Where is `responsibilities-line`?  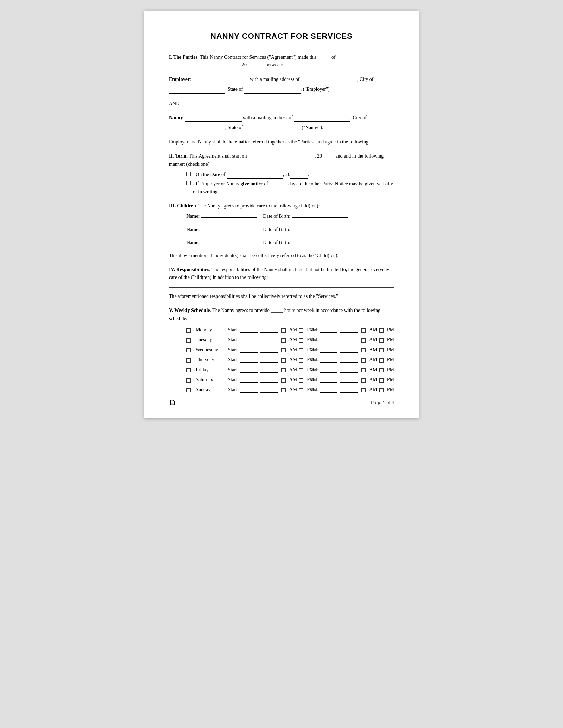
responsibilities-line is located at coordinates (282, 288).